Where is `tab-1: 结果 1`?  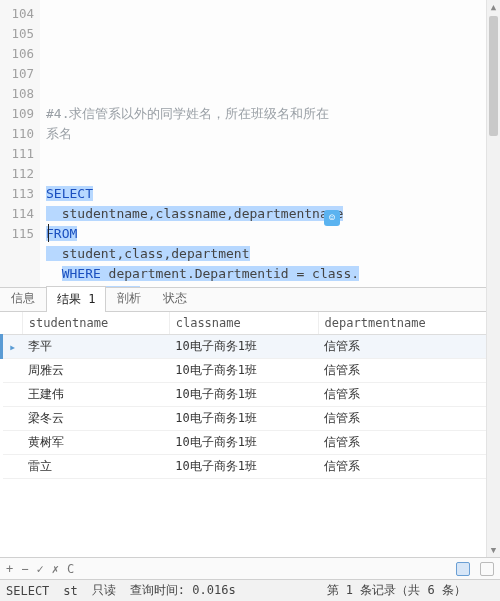 tab-1: 结果 1 is located at coordinates (76, 299).